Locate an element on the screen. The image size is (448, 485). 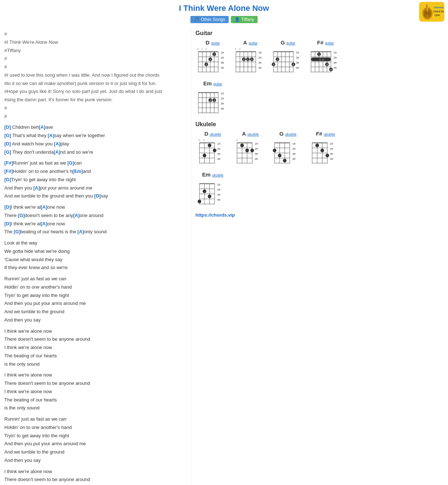
svg-text: Chord Song is located at coordinates (439, 12).